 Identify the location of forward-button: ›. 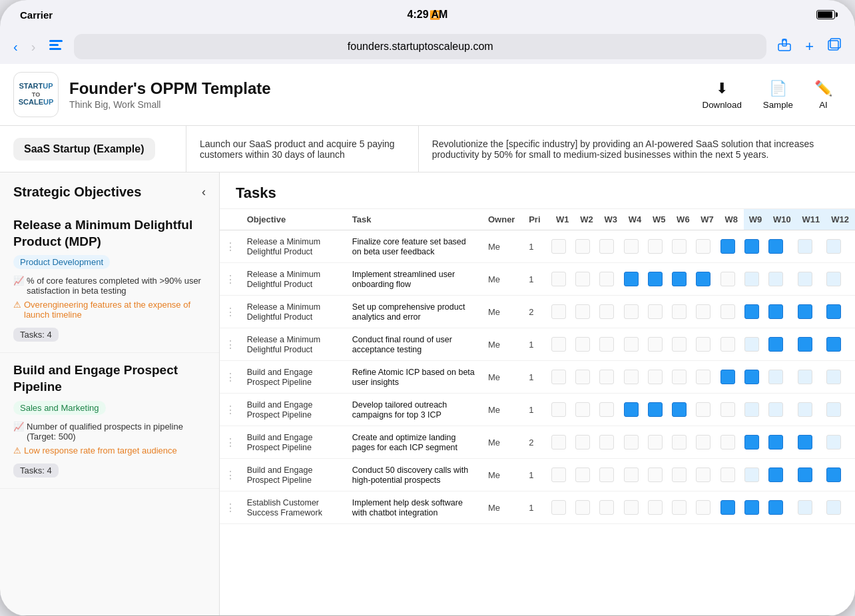
(33, 47).